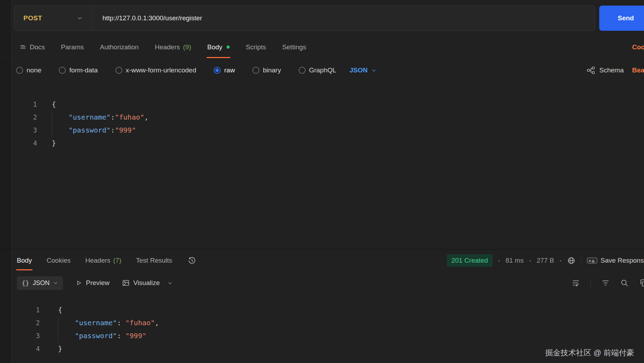 Image resolution: width=644 pixels, height=363 pixels. What do you see at coordinates (170, 283) in the screenshot?
I see `visualize-options-dropdown` at bounding box center [170, 283].